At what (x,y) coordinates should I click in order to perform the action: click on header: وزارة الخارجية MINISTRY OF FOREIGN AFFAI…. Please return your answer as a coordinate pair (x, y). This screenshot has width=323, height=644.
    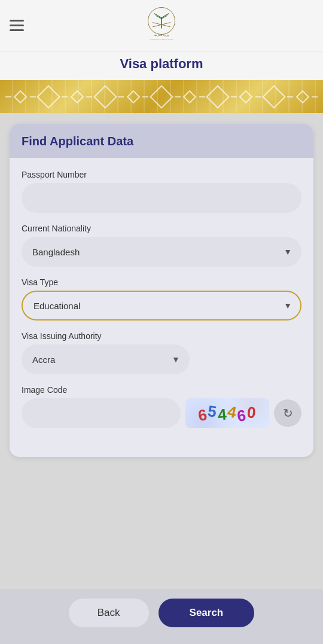
    Looking at the image, I should click on (162, 26).